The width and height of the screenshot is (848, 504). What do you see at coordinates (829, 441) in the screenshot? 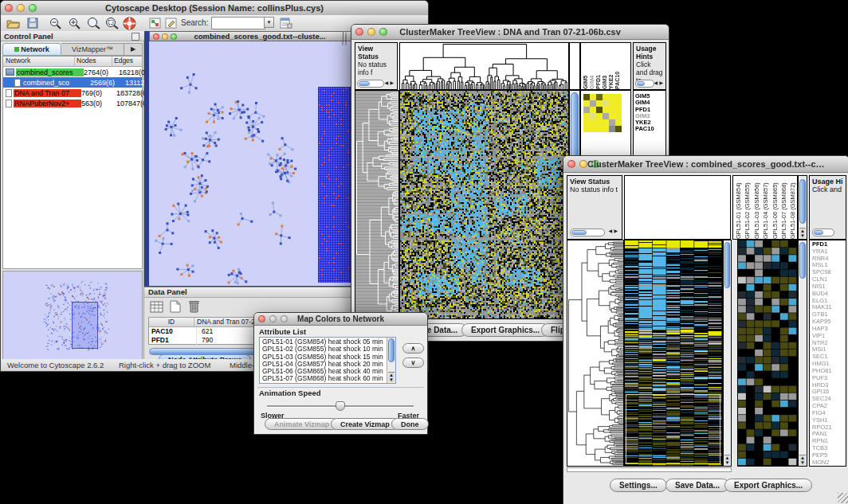
I see `gene-label: RPN1` at bounding box center [829, 441].